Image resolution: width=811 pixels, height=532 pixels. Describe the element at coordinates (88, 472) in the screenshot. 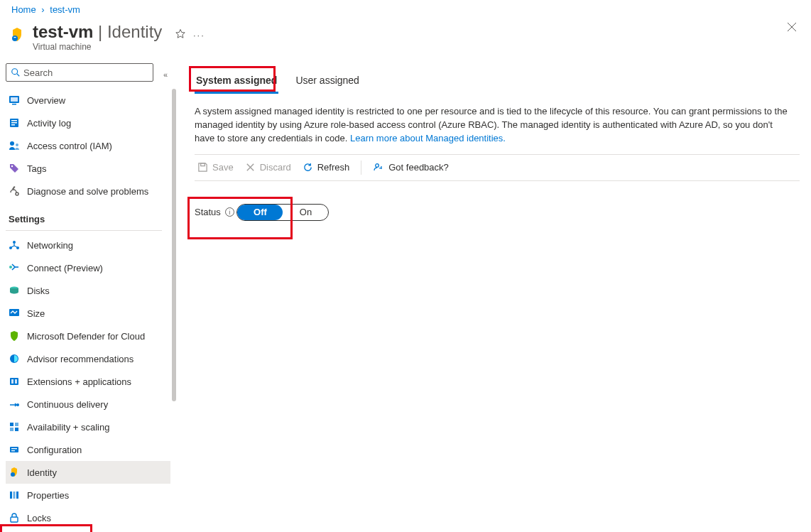

I see `sidebar-item-identity: Identity` at that location.